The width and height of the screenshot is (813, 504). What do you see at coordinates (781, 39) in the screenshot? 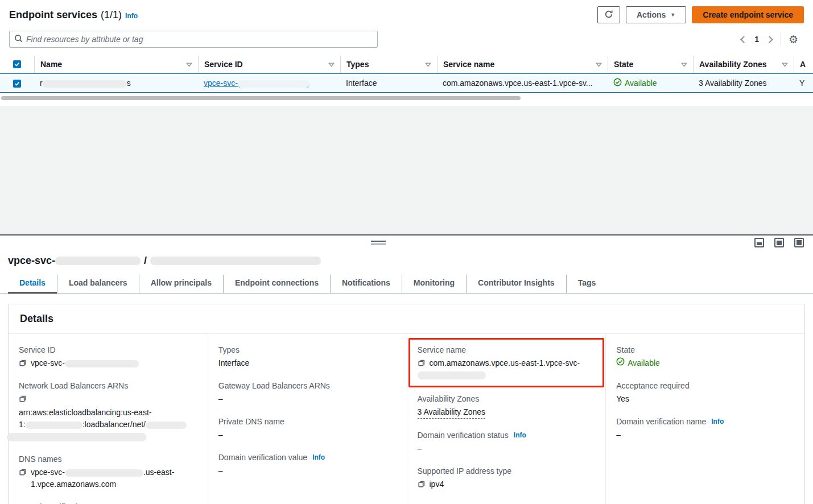
I see `divider` at bounding box center [781, 39].